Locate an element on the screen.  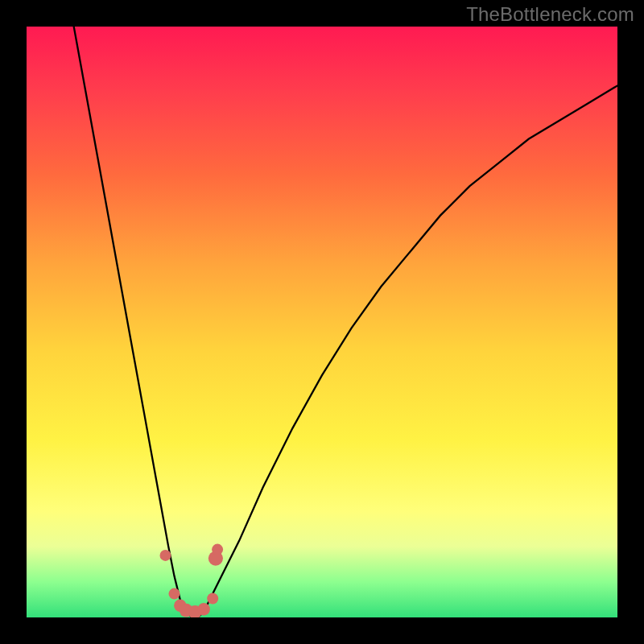
watermark-text: TheBottleneck.com is located at coordinates (551, 14).